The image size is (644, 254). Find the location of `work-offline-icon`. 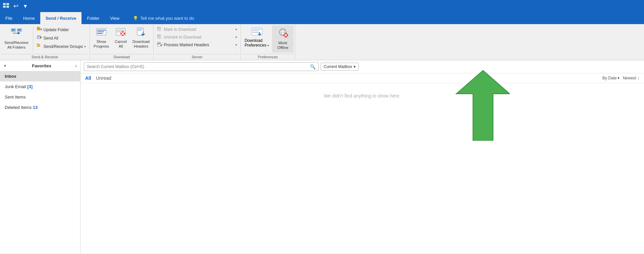

work-offline-icon is located at coordinates (283, 34).